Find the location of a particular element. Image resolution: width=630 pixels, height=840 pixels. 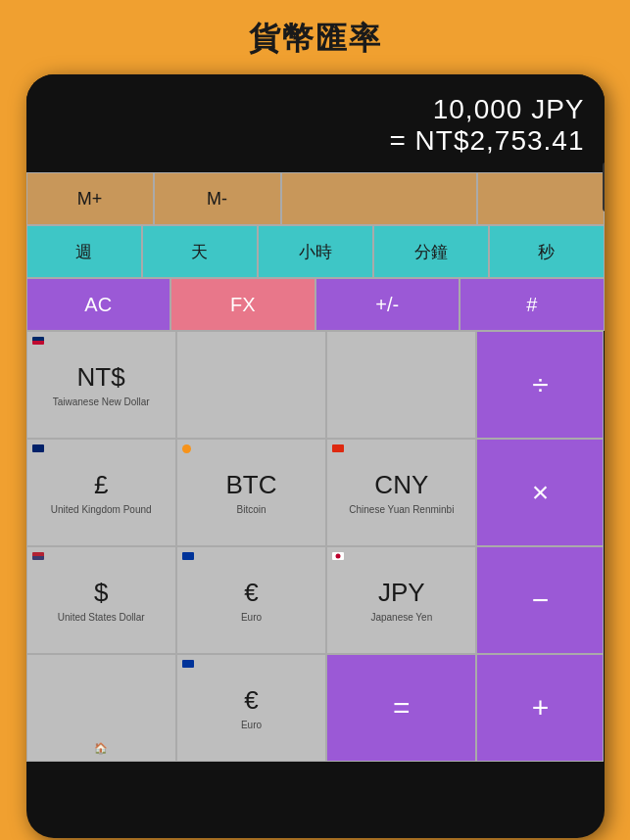

subtract-button: − is located at coordinates (540, 600).